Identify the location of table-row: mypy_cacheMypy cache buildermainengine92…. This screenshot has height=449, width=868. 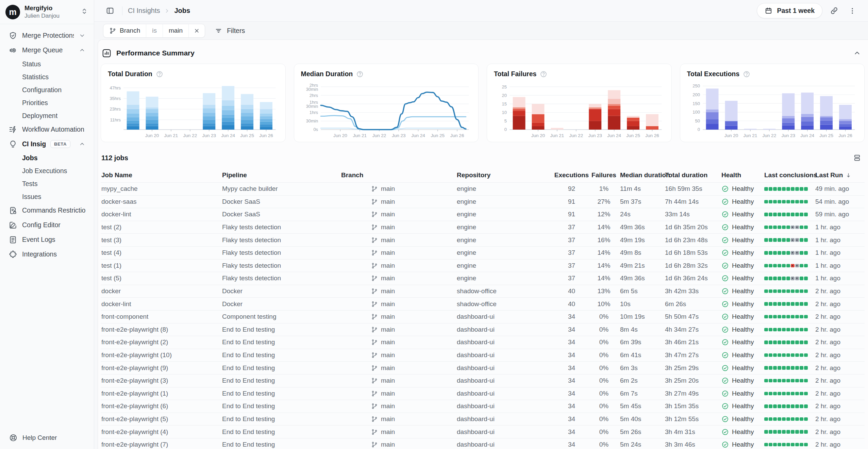
(483, 189).